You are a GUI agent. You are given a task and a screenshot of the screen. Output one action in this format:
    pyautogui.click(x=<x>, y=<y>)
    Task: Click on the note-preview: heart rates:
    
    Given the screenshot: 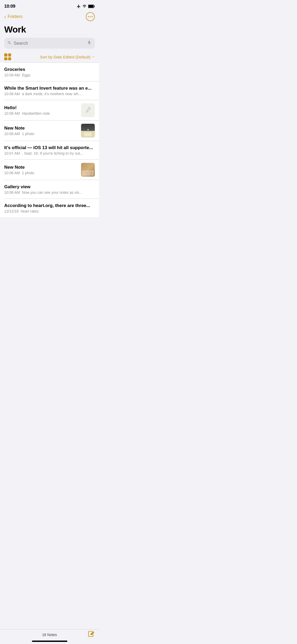 What is the action you would take?
    pyautogui.click(x=30, y=211)
    